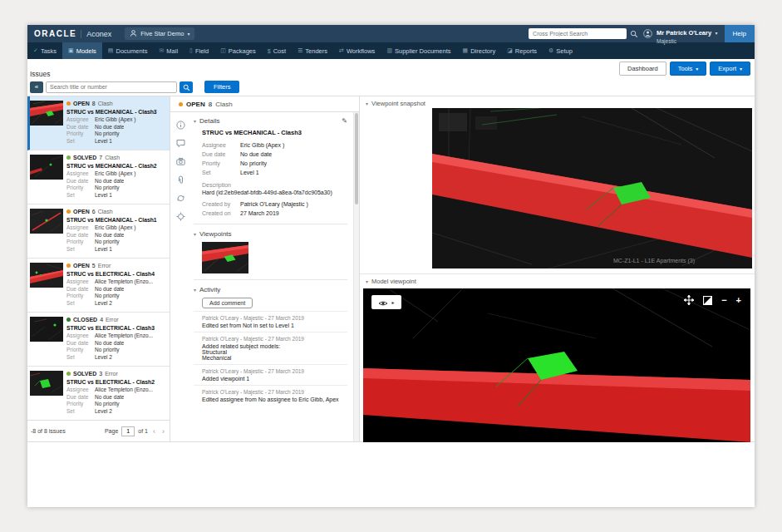  I want to click on tasks-icon: ✓, so click(36, 51).